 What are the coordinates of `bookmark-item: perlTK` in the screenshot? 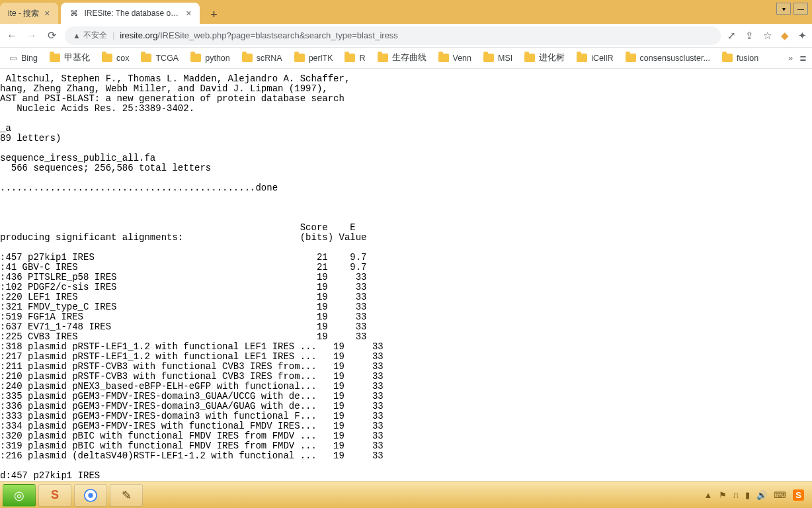 It's located at (313, 58).